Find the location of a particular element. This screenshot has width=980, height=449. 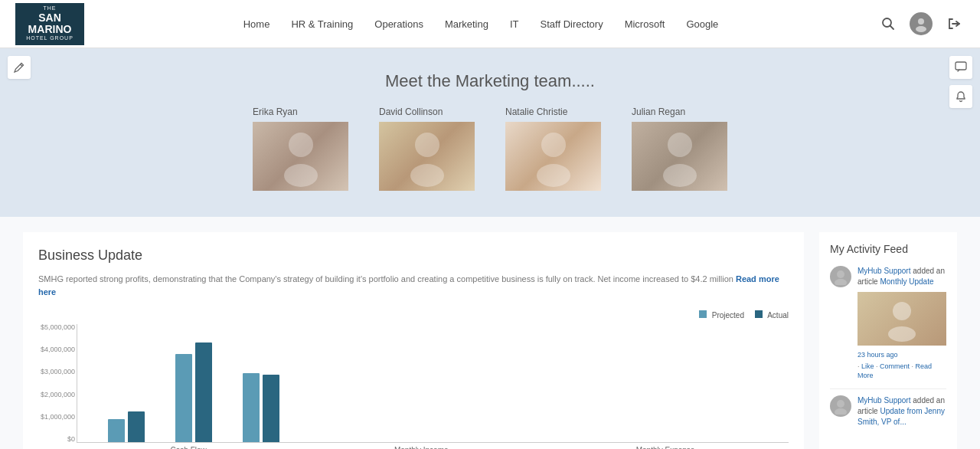

legend-projected-dot is located at coordinates (703, 314).